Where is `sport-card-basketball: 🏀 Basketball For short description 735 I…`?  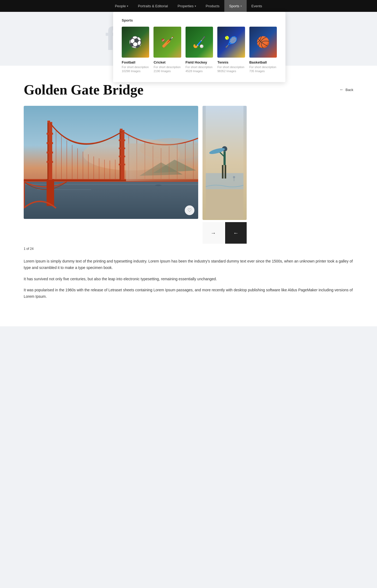
sport-card-basketball: 🏀 Basketball For short description 735 I… is located at coordinates (263, 50).